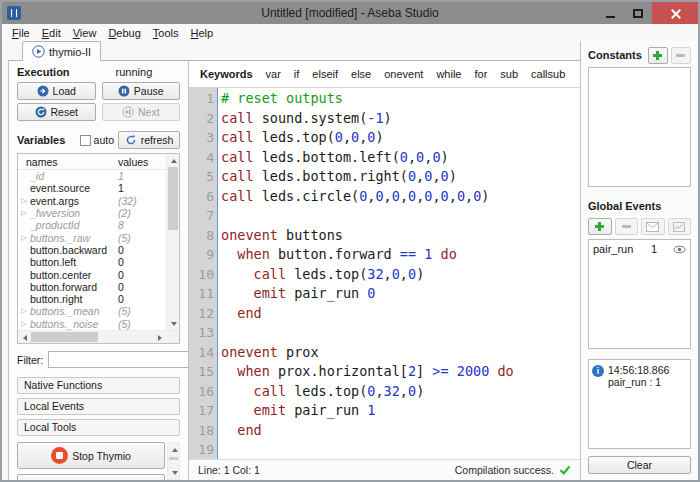  What do you see at coordinates (653, 226) in the screenshot?
I see `send-event-button` at bounding box center [653, 226].